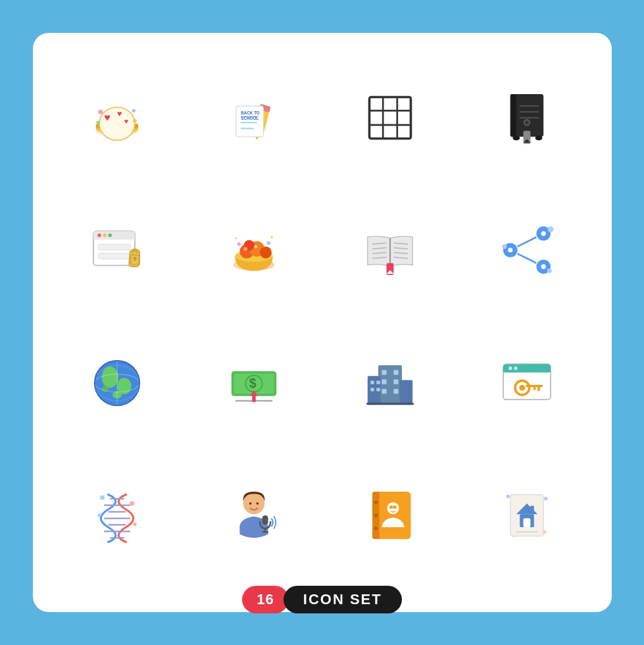 The height and width of the screenshot is (645, 644). I want to click on icon-secure-browser, so click(118, 251).